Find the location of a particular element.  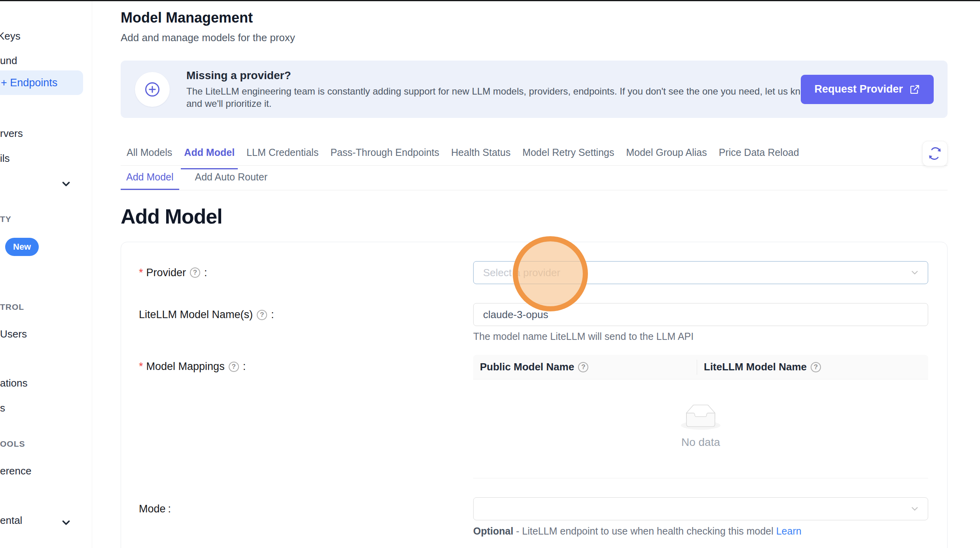

sync-icon is located at coordinates (935, 154).